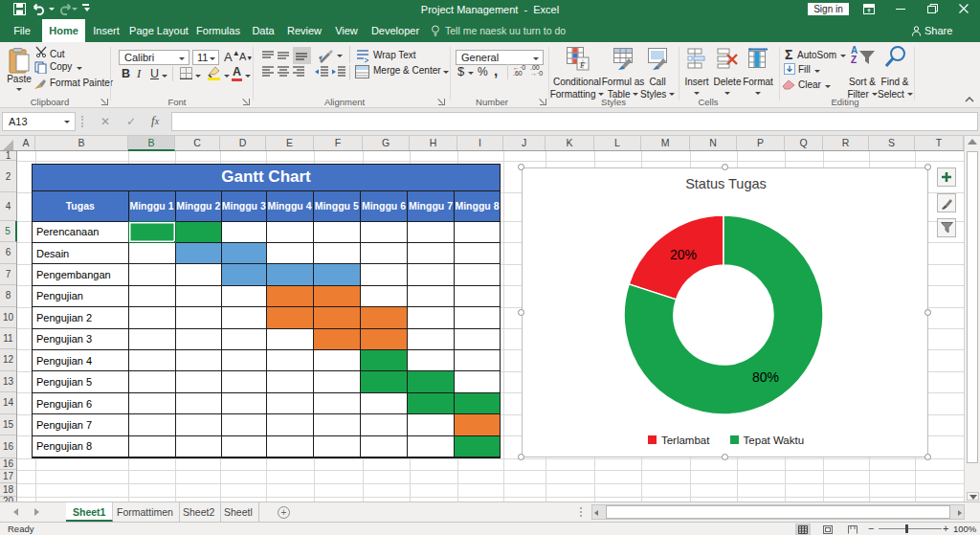 This screenshot has height=535, width=980. I want to click on svg-text: F, so click(582, 65).